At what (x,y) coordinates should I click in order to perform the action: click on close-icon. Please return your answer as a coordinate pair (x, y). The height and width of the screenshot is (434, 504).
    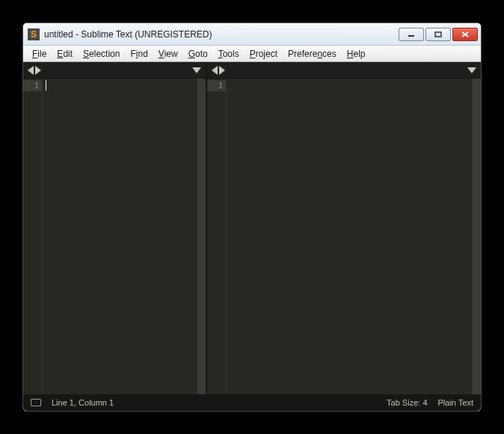
    Looking at the image, I should click on (465, 34).